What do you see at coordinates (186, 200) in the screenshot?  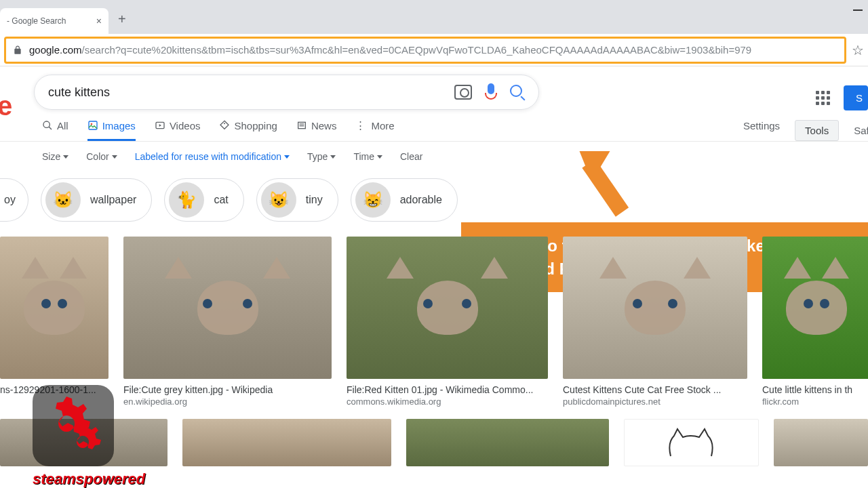 I see `chip-thumbnail: 🐈` at bounding box center [186, 200].